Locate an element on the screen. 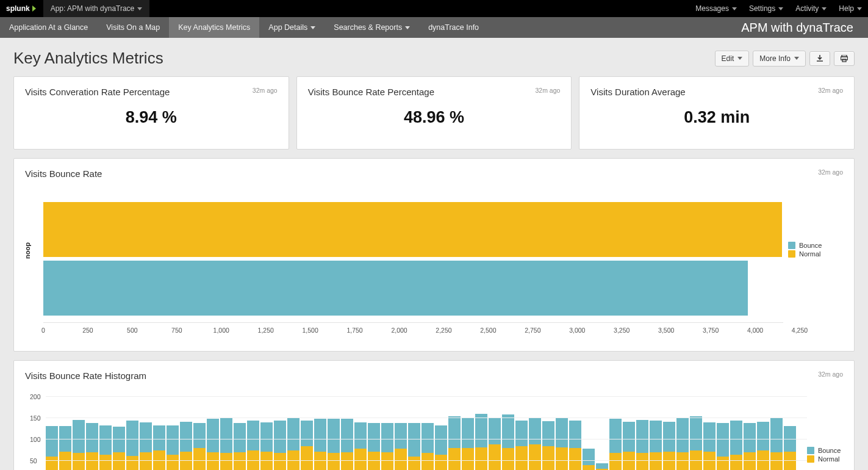  nav-item: Searches & Reports is located at coordinates (372, 27).